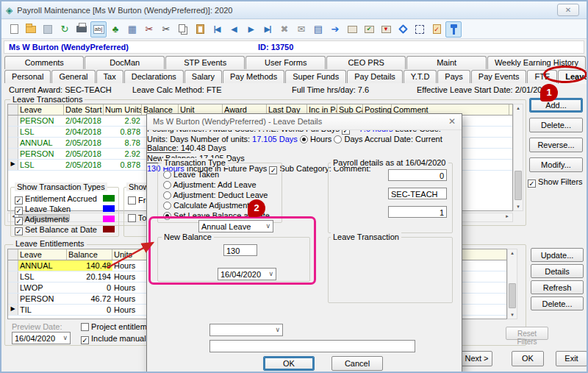 The height and width of the screenshot is (373, 588). Describe the element at coordinates (352, 29) in the screenshot. I see `archive-box-icon` at that location.